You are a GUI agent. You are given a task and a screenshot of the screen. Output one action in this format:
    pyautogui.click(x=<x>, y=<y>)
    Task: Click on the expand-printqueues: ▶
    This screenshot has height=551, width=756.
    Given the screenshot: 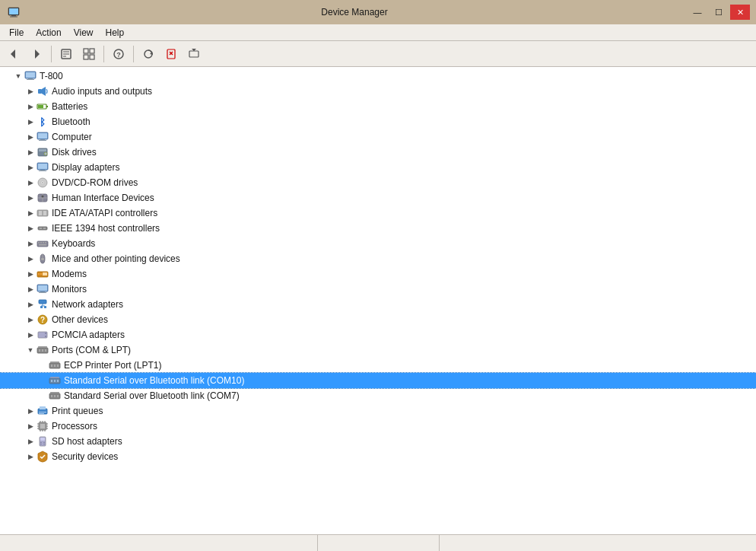 What is the action you would take?
    pyautogui.click(x=30, y=411)
    